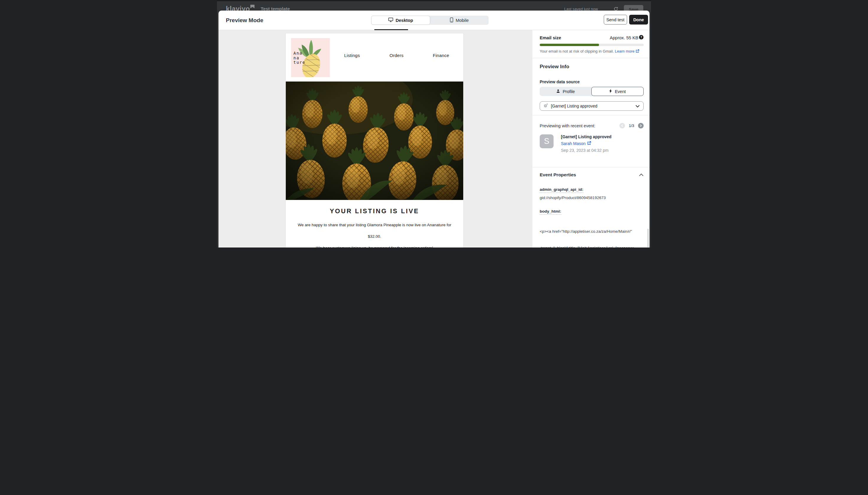  What do you see at coordinates (375, 211) in the screenshot?
I see `email-heading: YOUR LISTING IS LIVE` at bounding box center [375, 211].